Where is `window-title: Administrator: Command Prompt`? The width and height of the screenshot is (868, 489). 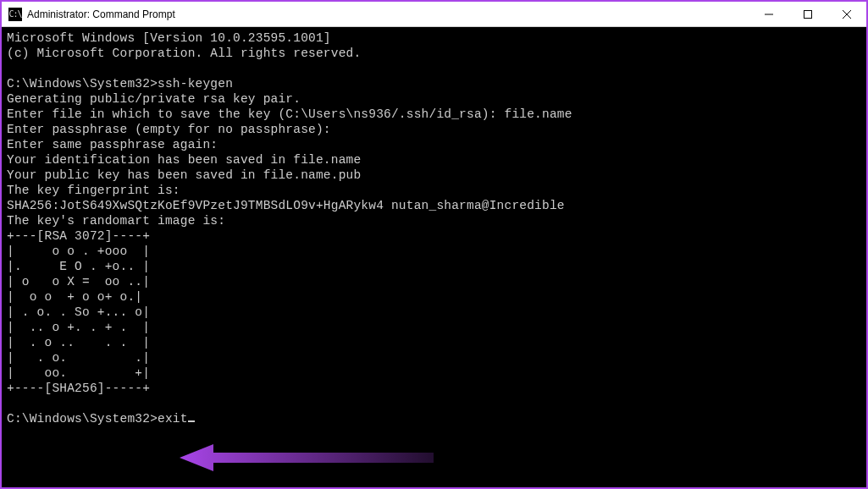
window-title: Administrator: Command Prompt is located at coordinates (388, 14).